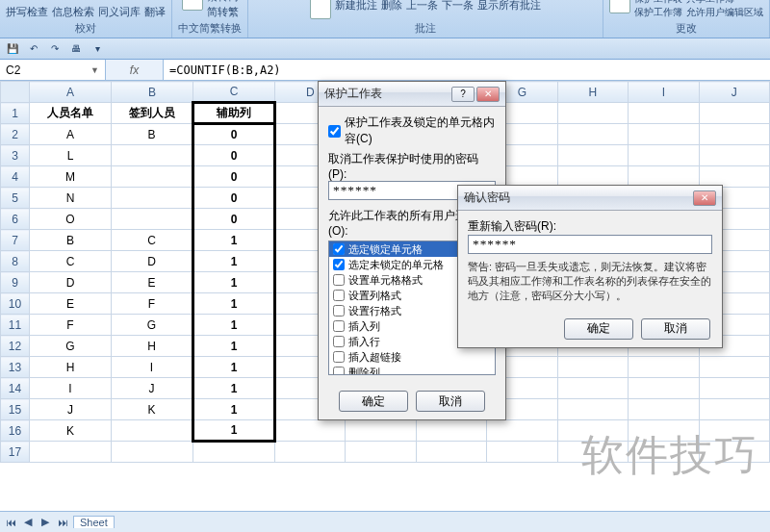 This screenshot has width=770, height=532. What do you see at coordinates (15, 262) in the screenshot?
I see `row-header: 8` at bounding box center [15, 262].